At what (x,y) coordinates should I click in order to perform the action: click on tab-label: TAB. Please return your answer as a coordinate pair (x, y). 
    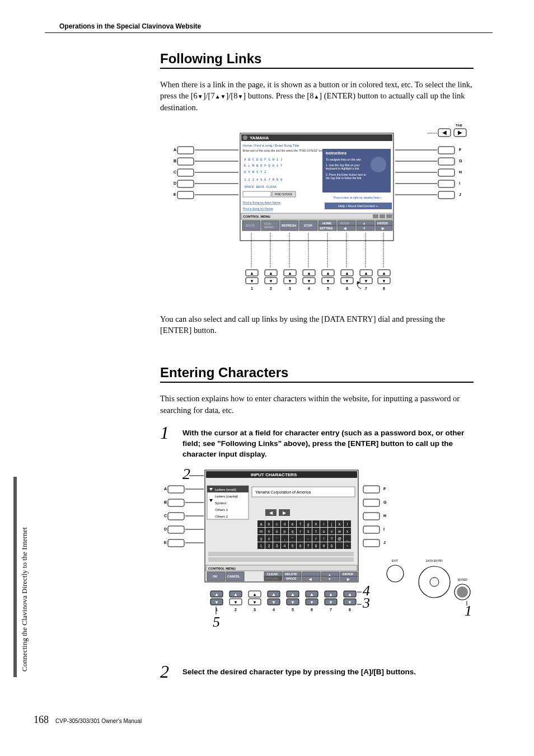
    Looking at the image, I should click on (459, 125).